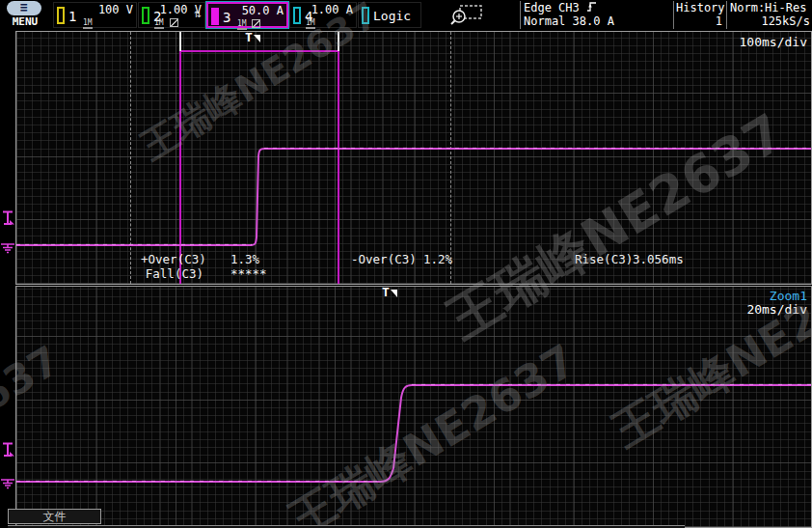  Describe the element at coordinates (332, 10) in the screenshot. I see `channel-4-scale: 1.00 A` at that location.